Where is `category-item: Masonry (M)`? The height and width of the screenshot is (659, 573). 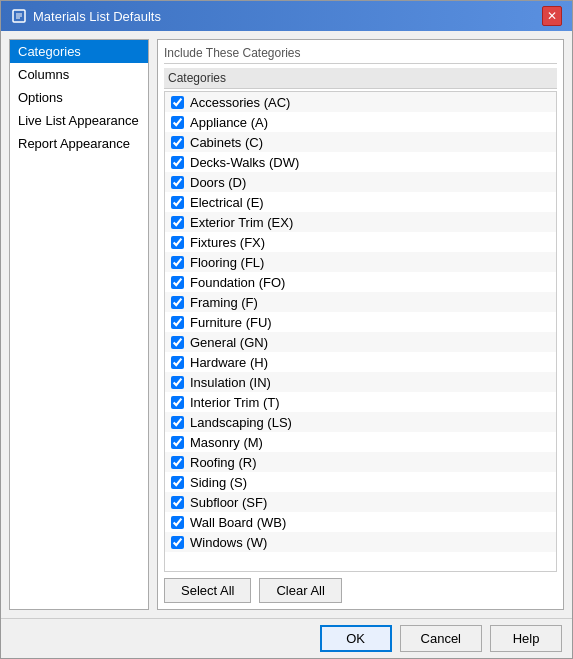
category-item: Masonry (M) is located at coordinates (360, 442).